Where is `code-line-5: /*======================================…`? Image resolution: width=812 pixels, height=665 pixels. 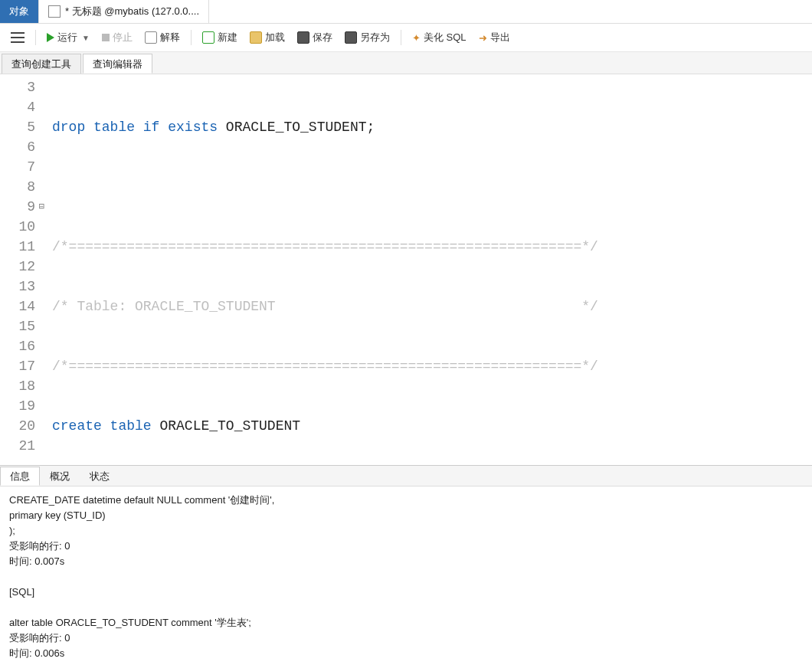 code-line-5: /*======================================… is located at coordinates (432, 247).